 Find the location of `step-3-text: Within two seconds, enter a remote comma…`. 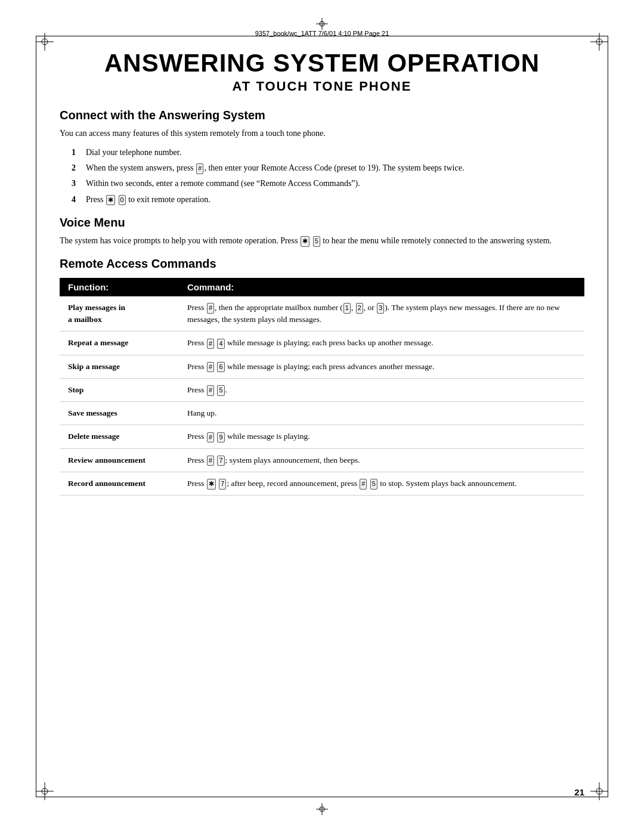

step-3-text: Within two seconds, enter a remote comma… is located at coordinates (223, 184).